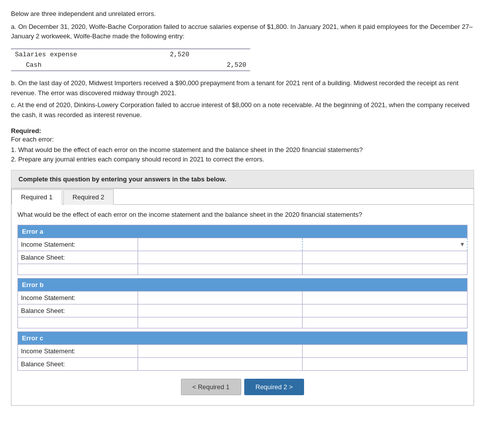 The width and height of the screenshot is (485, 448). I want to click on debit-amount: 2,520, so click(164, 54).